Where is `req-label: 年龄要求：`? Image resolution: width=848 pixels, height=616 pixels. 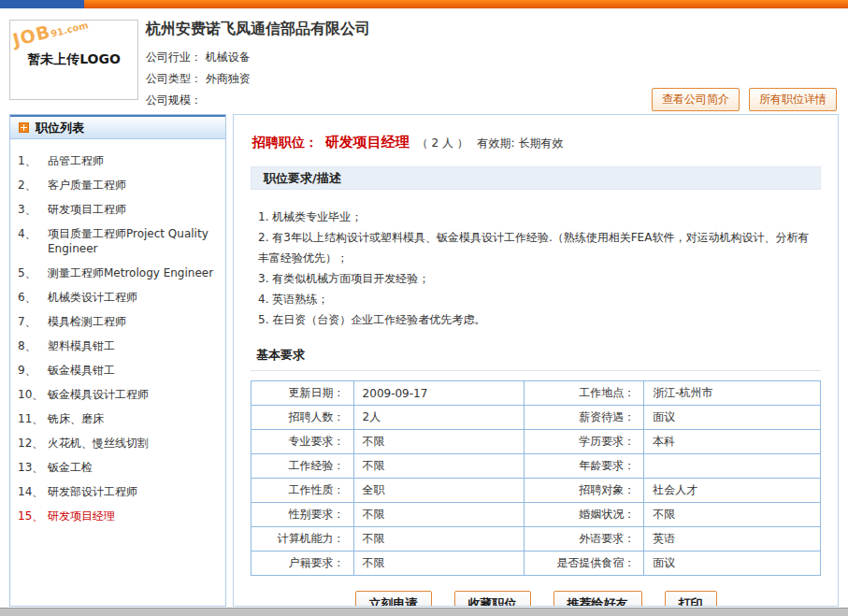
req-label: 年龄要求： is located at coordinates (584, 466).